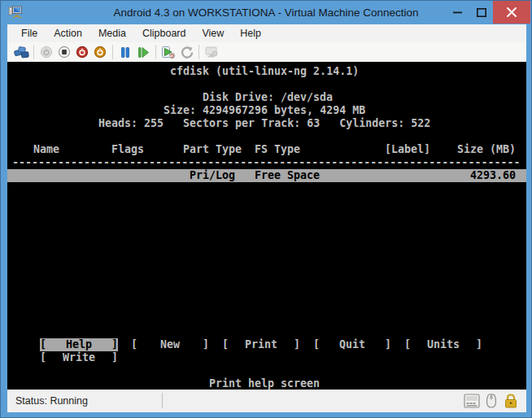  What do you see at coordinates (251, 33) in the screenshot?
I see `menu-help: Help` at bounding box center [251, 33].